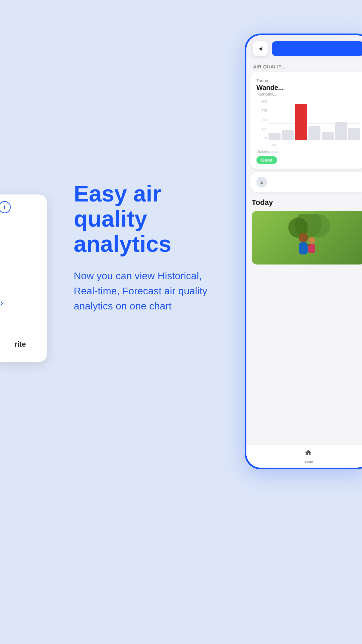 The image size is (362, 644). Describe the element at coordinates (307, 238) in the screenshot. I see `today-image-card` at that location.